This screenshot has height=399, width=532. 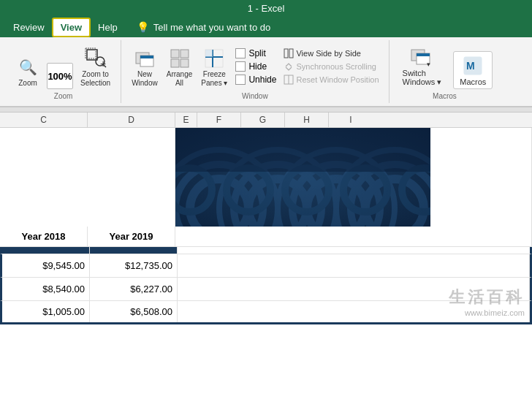 What do you see at coordinates (186, 120) in the screenshot?
I see `col-header-e: E` at bounding box center [186, 120].